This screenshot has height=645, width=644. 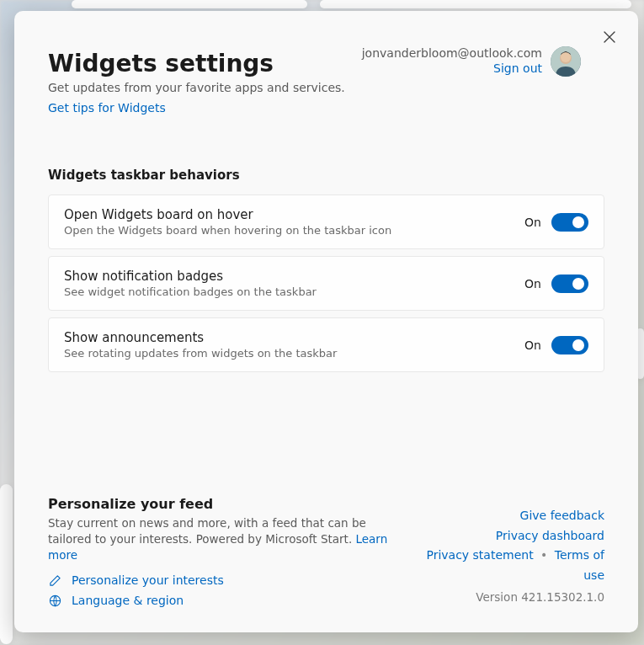 What do you see at coordinates (225, 600) in the screenshot?
I see `language-region-link: Language & region` at bounding box center [225, 600].